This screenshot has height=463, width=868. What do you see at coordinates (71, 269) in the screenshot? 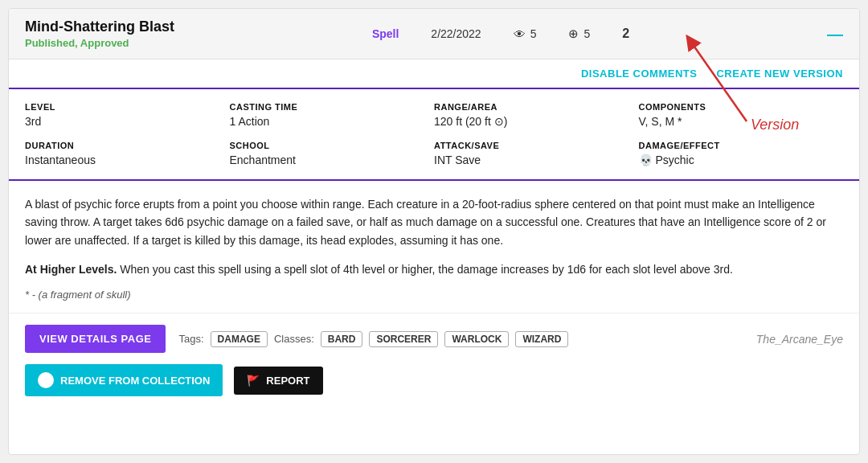
I see `higher-levels-bold: At Higher Levels.` at bounding box center [71, 269].